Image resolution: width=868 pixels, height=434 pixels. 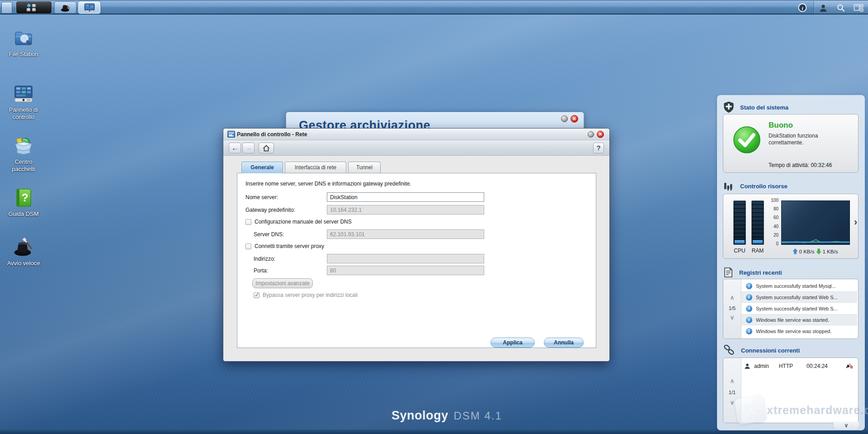 I want to click on dsm-help-book-icon: ?, so click(x=24, y=198).